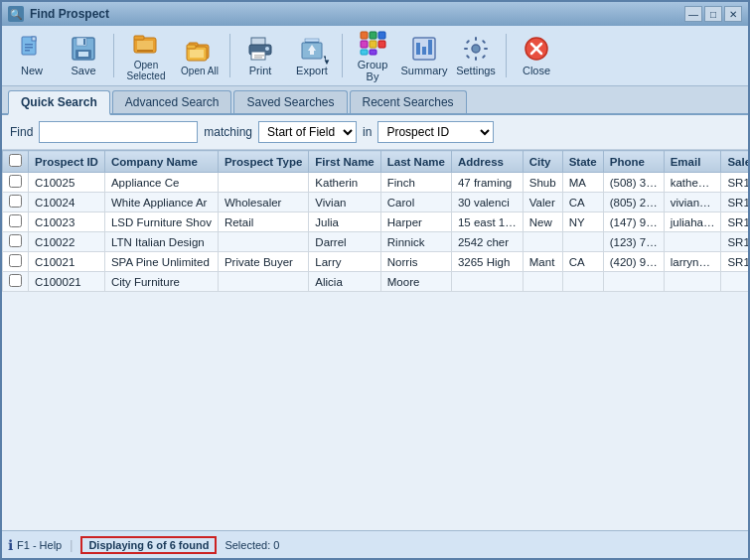 The height and width of the screenshot is (560, 750). Describe the element at coordinates (692, 162) in the screenshot. I see `header-email: Email` at that location.